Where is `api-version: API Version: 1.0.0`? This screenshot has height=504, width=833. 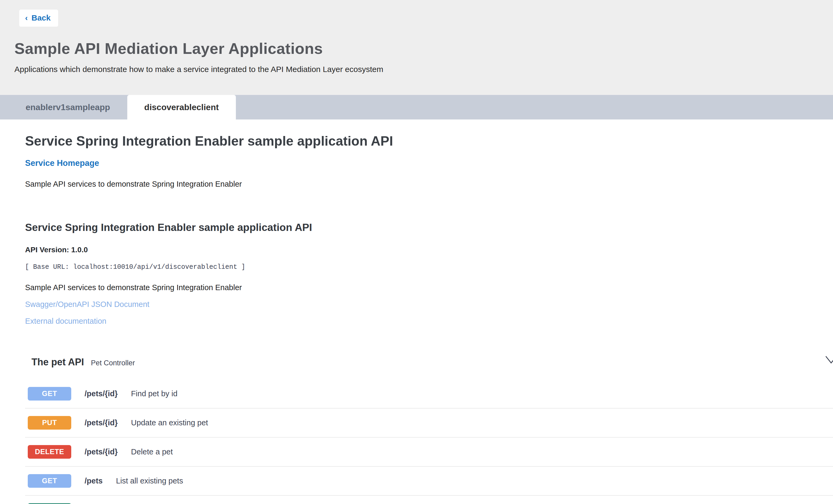
api-version: API Version: 1.0.0 is located at coordinates (429, 250).